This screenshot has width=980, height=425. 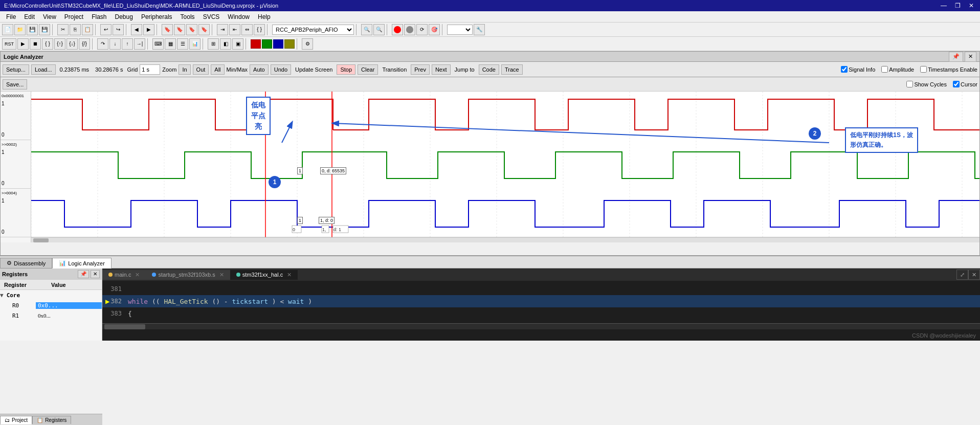 I want to click on menu-window: Window, so click(x=238, y=17).